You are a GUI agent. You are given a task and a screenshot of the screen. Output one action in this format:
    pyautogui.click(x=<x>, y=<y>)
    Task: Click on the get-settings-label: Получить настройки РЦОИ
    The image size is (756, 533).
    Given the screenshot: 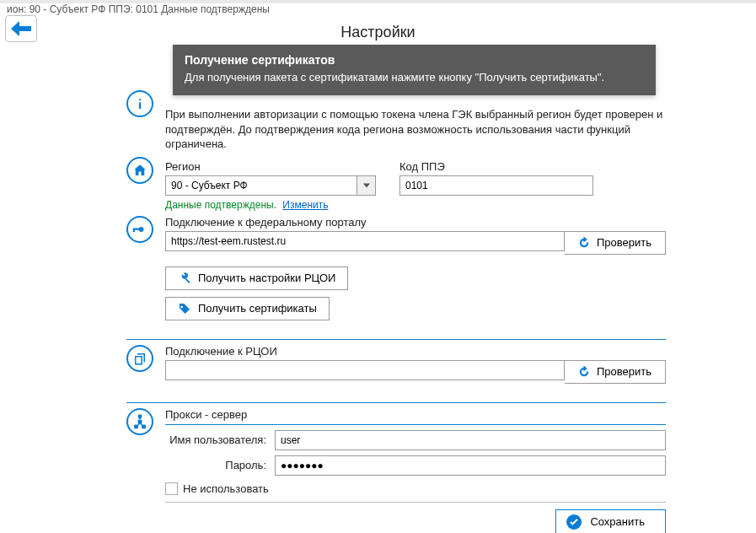 What is the action you would take?
    pyautogui.click(x=266, y=278)
    